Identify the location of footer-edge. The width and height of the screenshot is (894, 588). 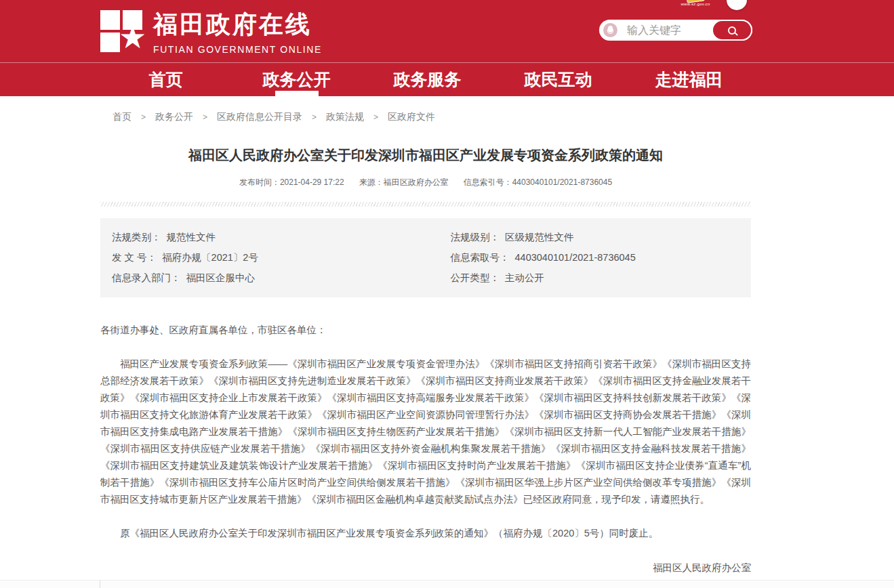
(447, 584).